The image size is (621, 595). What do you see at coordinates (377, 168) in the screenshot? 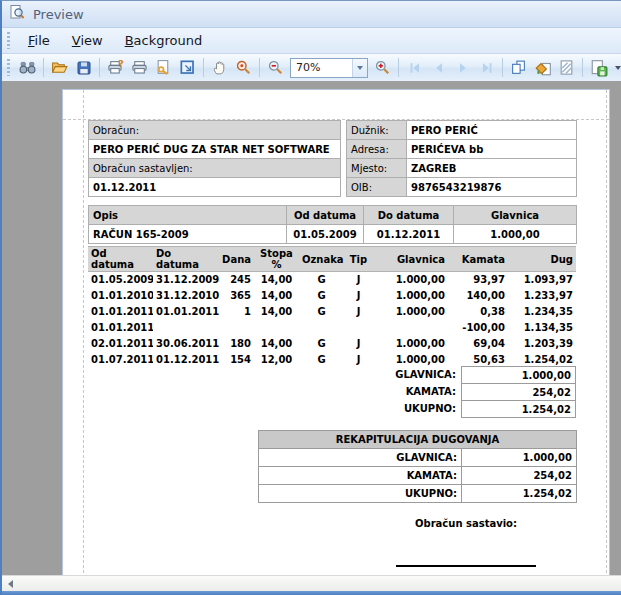
I see `city-label: Mjesto:` at bounding box center [377, 168].